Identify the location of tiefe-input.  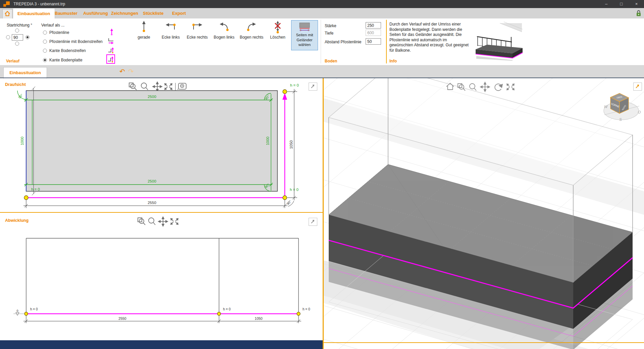
(373, 33).